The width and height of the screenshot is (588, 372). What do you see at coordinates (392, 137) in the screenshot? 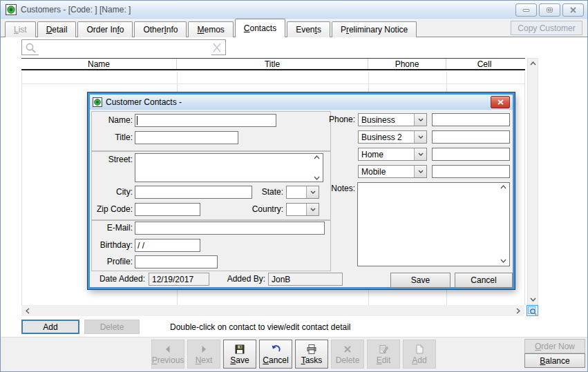
I see `phone-type-select-2: Business 2` at bounding box center [392, 137].